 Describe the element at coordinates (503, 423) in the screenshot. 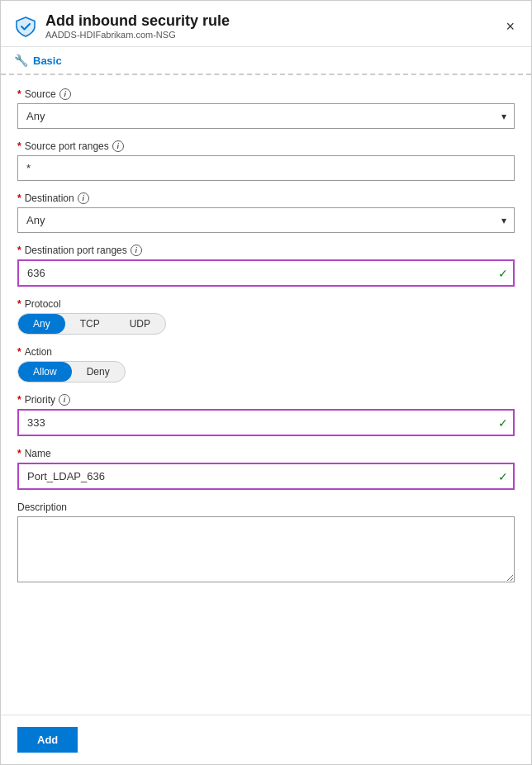

I see `priority-check-icon: ✓` at that location.